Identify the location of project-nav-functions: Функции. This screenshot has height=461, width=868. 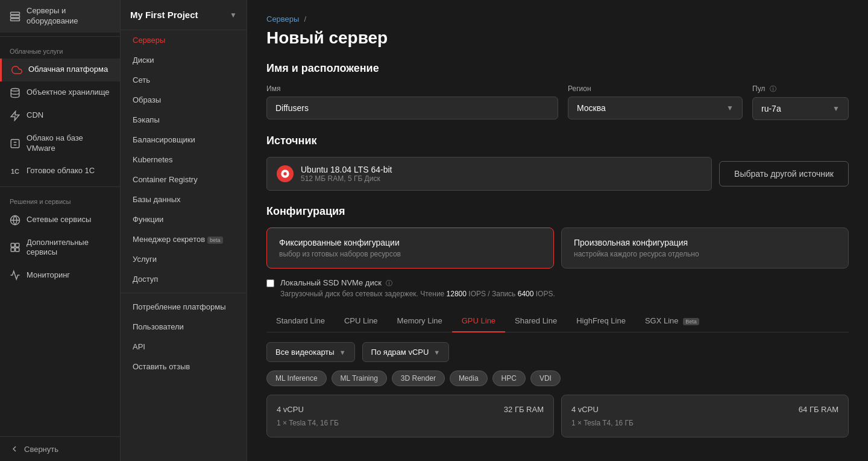
(183, 220).